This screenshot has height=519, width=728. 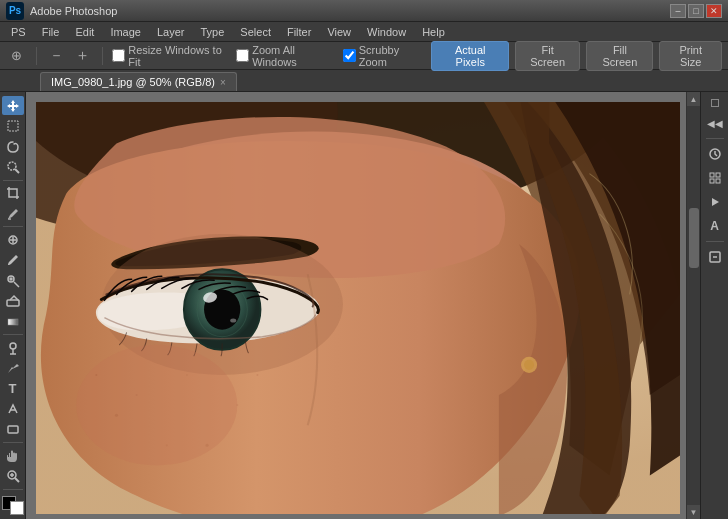 I want to click on fill-screen-button: Fill Screen, so click(x=620, y=56).